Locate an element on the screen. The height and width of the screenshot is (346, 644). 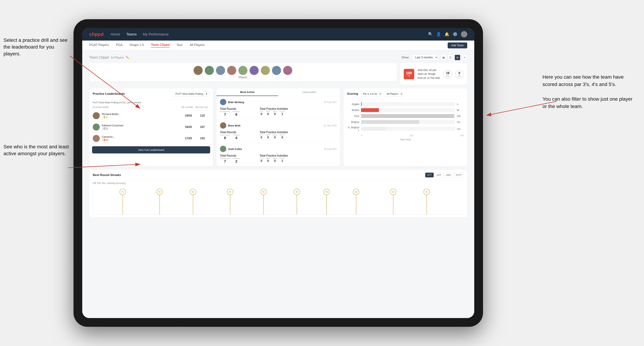
streak-pin: 7x is located at coordinates (122, 202).